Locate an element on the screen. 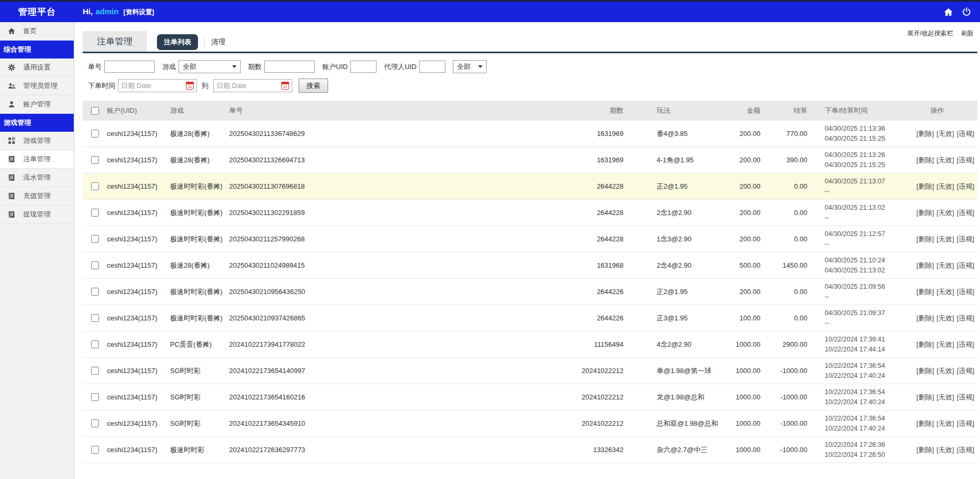 The image size is (980, 479). order-no-input is located at coordinates (130, 66).